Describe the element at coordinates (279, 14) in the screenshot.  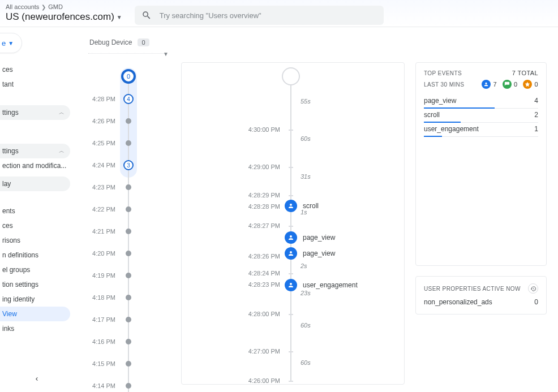
I see `app-header: All accounts ❯ GMD US (neweurofences.com…` at that location.